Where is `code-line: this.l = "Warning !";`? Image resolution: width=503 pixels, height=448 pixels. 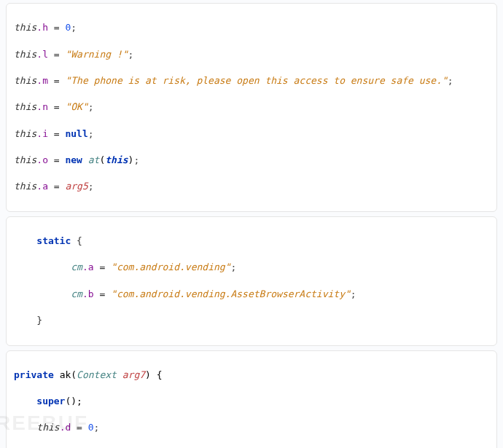 code-line: this.l = "Warning !"; is located at coordinates (252, 55).